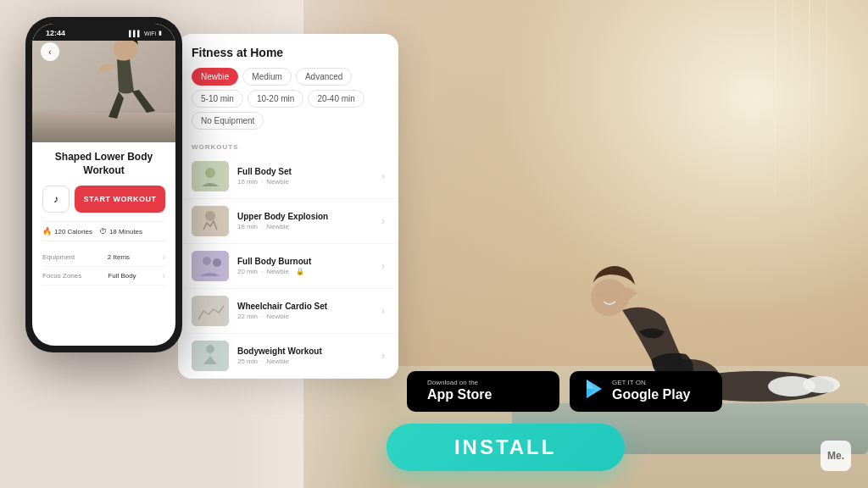 Image resolution: width=868 pixels, height=488 pixels. Describe the element at coordinates (651, 395) in the screenshot. I see `google-play-name-text: Google Play` at that location.